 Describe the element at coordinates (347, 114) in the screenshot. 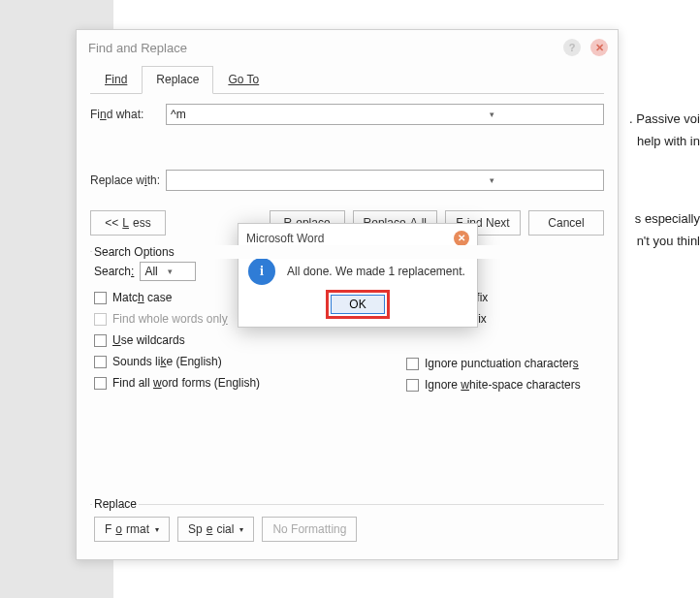

I see `find-what-row: Find what: ^m ▾` at that location.